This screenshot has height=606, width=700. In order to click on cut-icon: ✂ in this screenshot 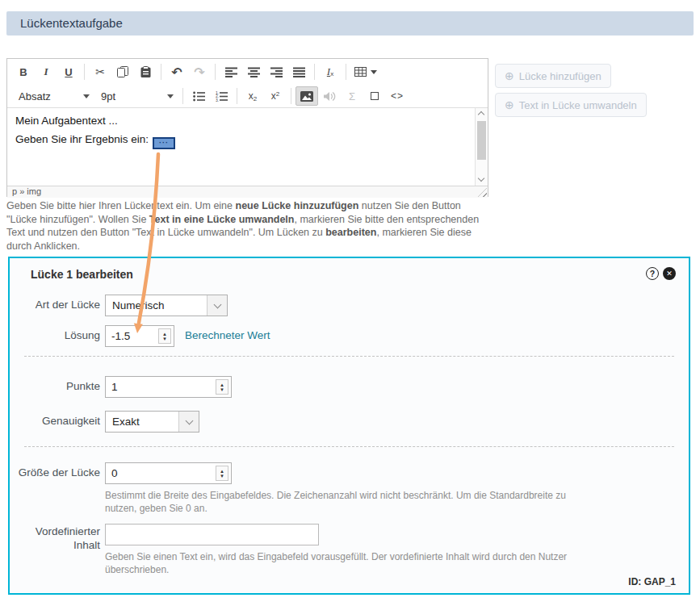, I will do `click(100, 72)`.